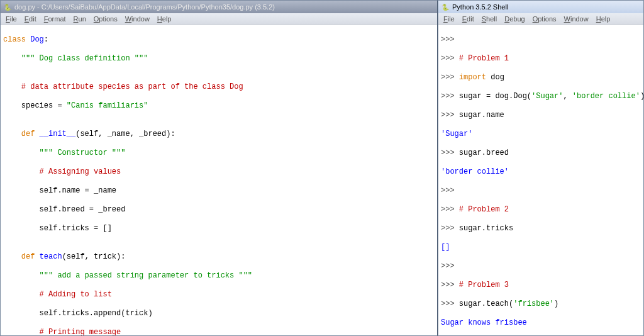  What do you see at coordinates (55, 19) in the screenshot?
I see `menu-format: Format` at bounding box center [55, 19].